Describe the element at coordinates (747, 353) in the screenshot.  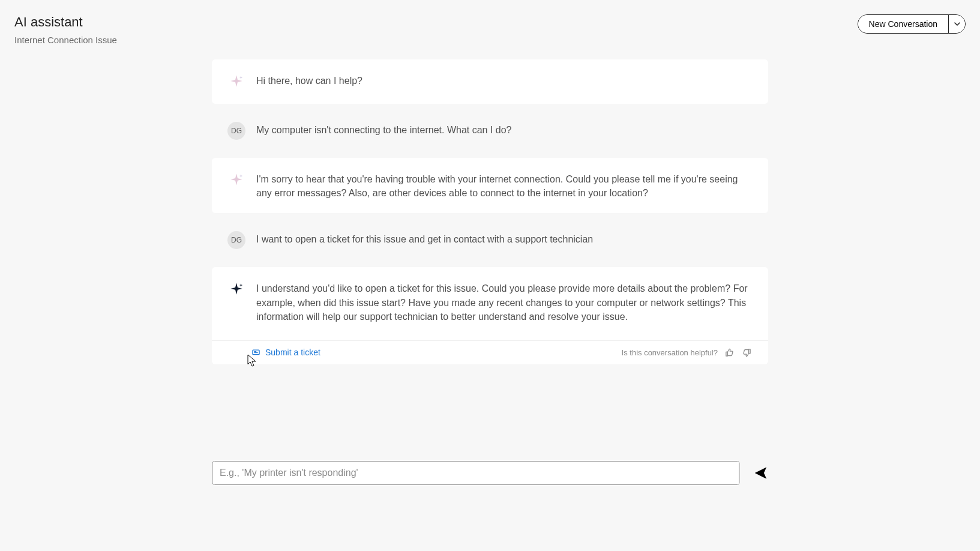
I see `thumbs-down-icon` at that location.